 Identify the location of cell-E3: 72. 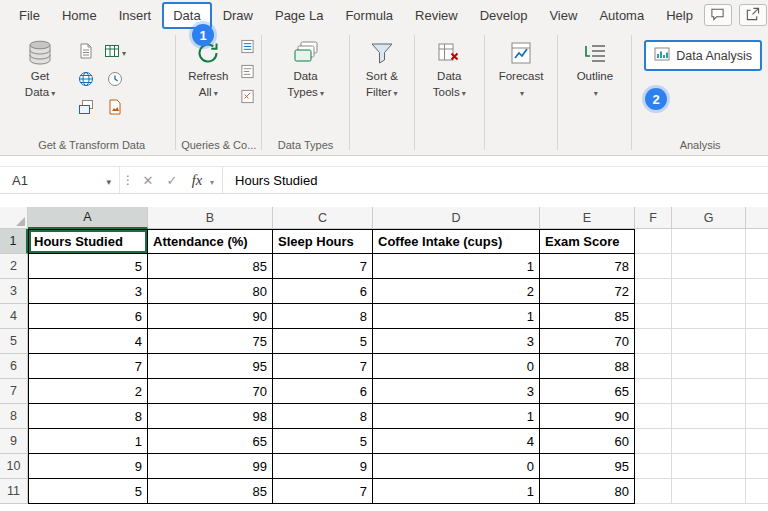
(588, 292).